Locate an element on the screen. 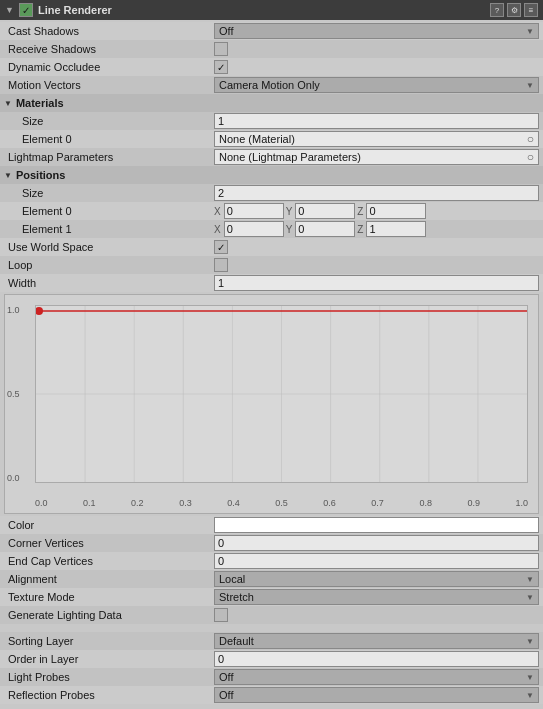  corner-vertices-input: 0 is located at coordinates (376, 543).